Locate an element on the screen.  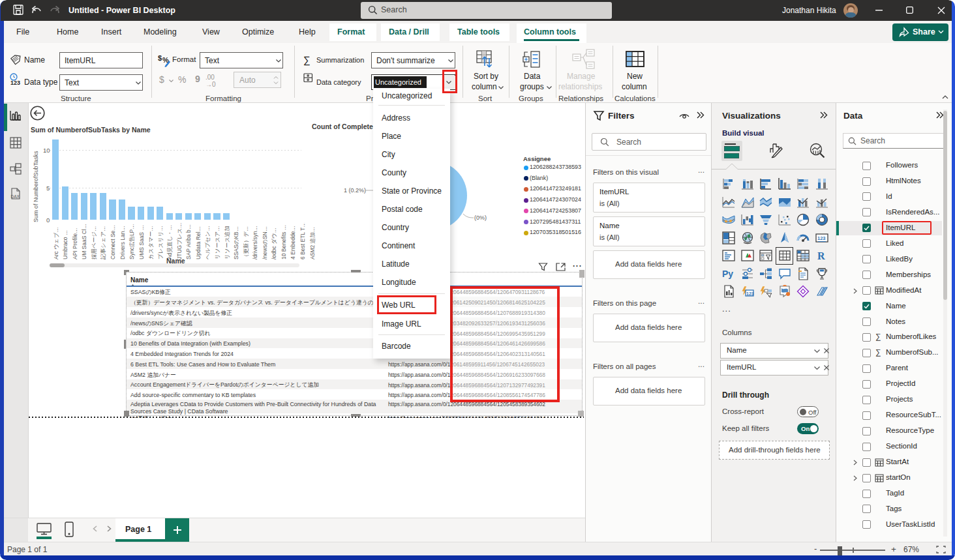
svg-text: Py is located at coordinates (728, 274).